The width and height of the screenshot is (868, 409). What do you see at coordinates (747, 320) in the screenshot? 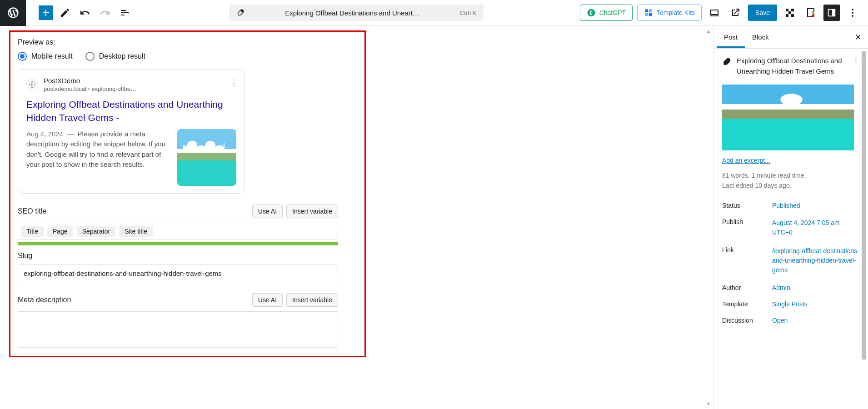
I see `discussion-label: Discussion` at bounding box center [747, 320].